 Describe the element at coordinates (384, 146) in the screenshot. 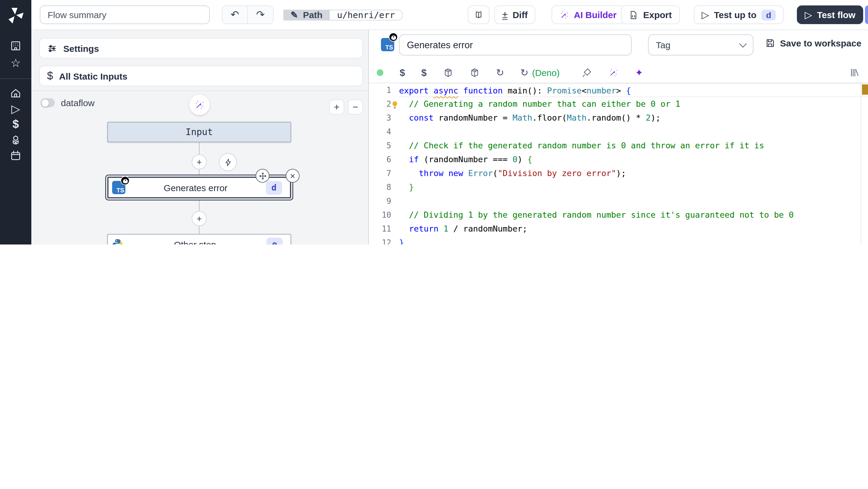

I see `line-number: 5` at that location.